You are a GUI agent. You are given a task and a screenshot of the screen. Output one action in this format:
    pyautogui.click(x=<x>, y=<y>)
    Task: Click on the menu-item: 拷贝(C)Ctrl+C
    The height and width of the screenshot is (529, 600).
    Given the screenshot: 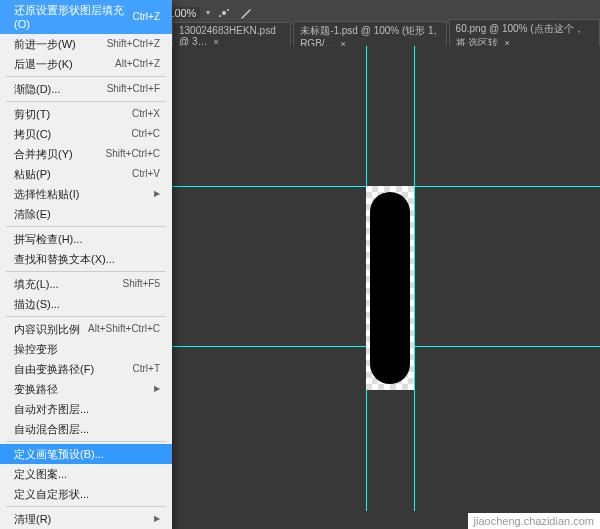 What is the action you would take?
    pyautogui.click(x=86, y=134)
    